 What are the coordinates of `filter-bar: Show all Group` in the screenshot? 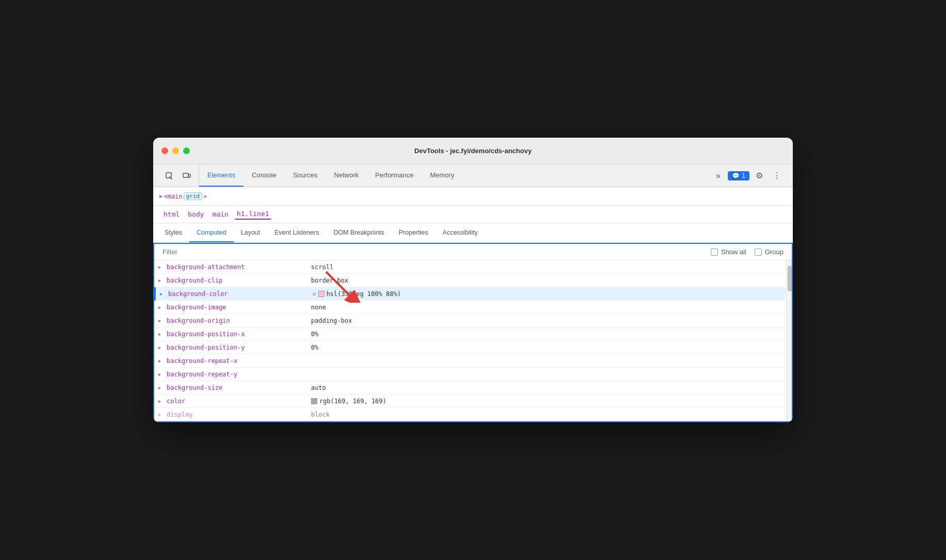 It's located at (473, 252).